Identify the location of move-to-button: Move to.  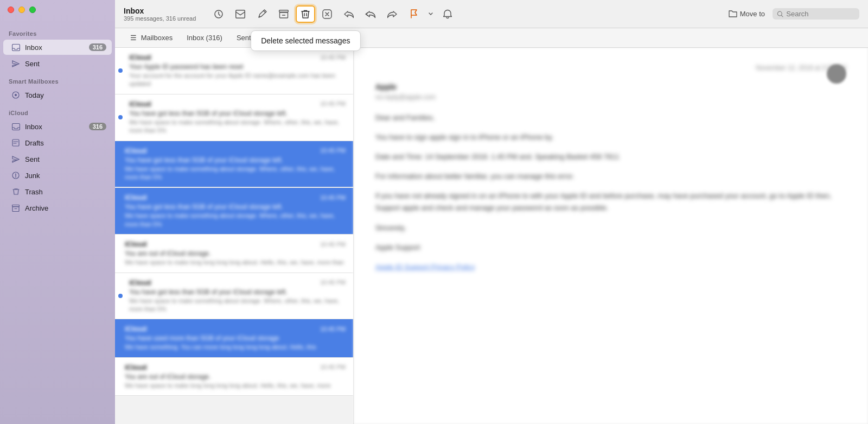
(746, 14).